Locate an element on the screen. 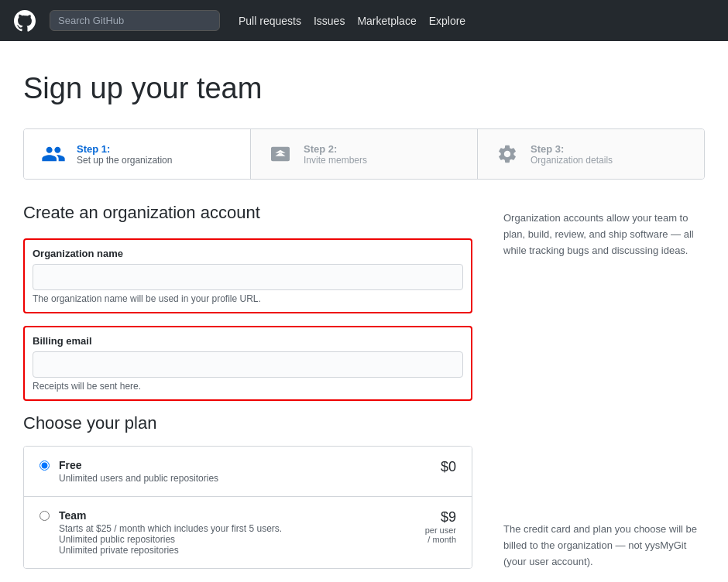 Image resolution: width=728 pixels, height=582 pixels. step-3-icon is located at coordinates (507, 154).